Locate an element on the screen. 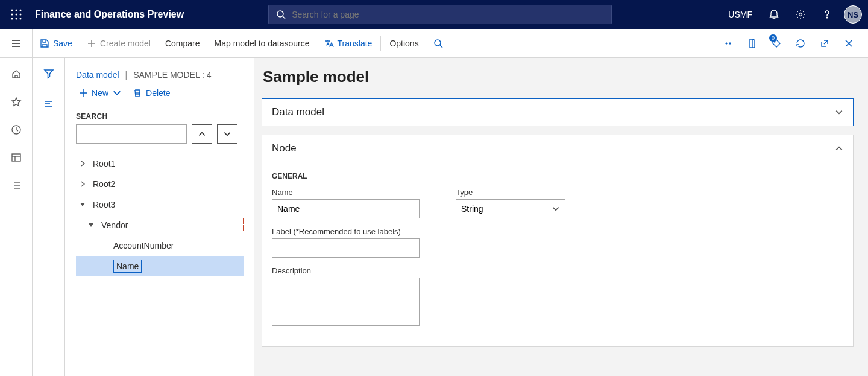 This screenshot has height=376, width=868. data-model-card-header: Data model is located at coordinates (558, 112).